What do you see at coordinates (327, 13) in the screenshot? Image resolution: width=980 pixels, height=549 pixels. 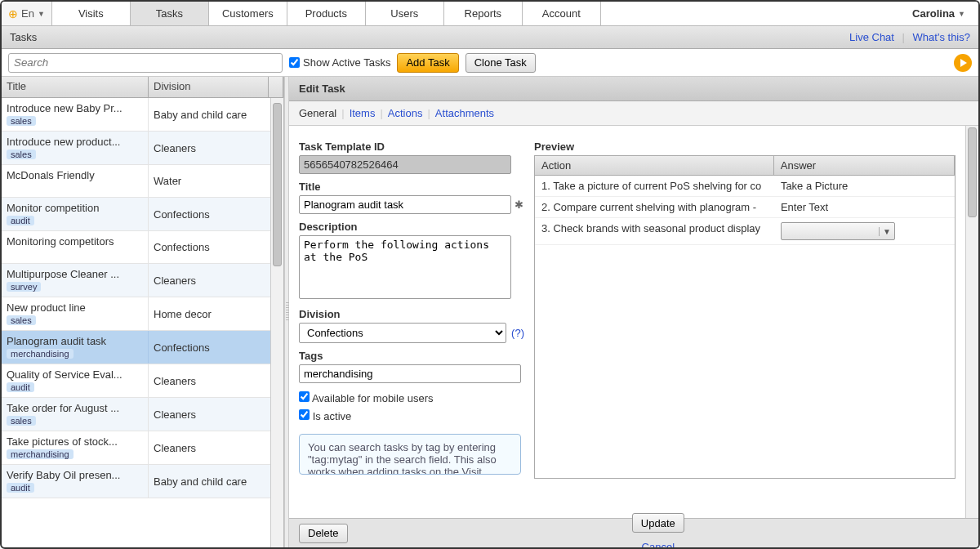 I see `nav-tab-products: Products` at bounding box center [327, 13].